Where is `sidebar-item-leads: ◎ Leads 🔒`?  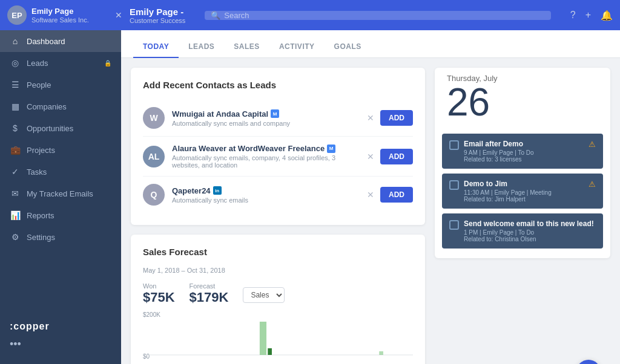 sidebar-item-leads: ◎ Leads 🔒 is located at coordinates (61, 63).